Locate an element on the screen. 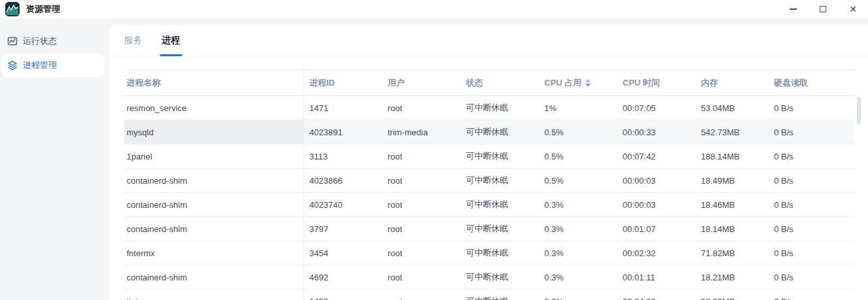 Image resolution: width=868 pixels, height=300 pixels. tab-label: 服务 is located at coordinates (133, 41).